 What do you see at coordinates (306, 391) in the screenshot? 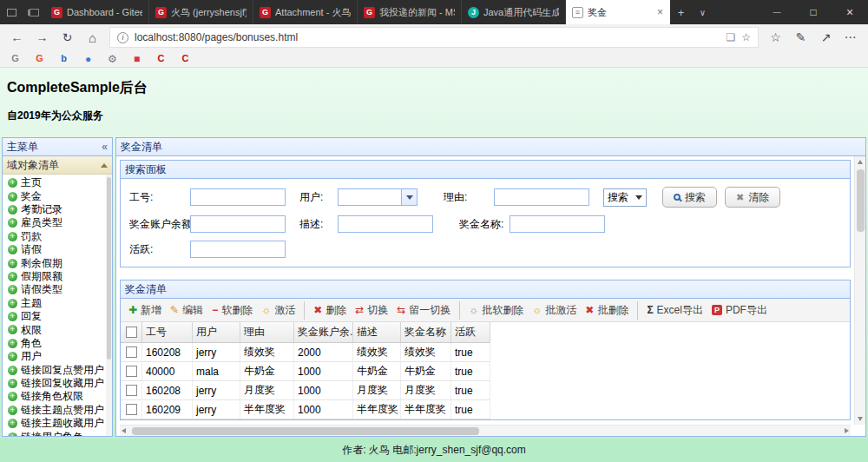
I see `table-row: 160208 jerry 月度奖 1000 月度奖 月度奖 true` at bounding box center [306, 391].